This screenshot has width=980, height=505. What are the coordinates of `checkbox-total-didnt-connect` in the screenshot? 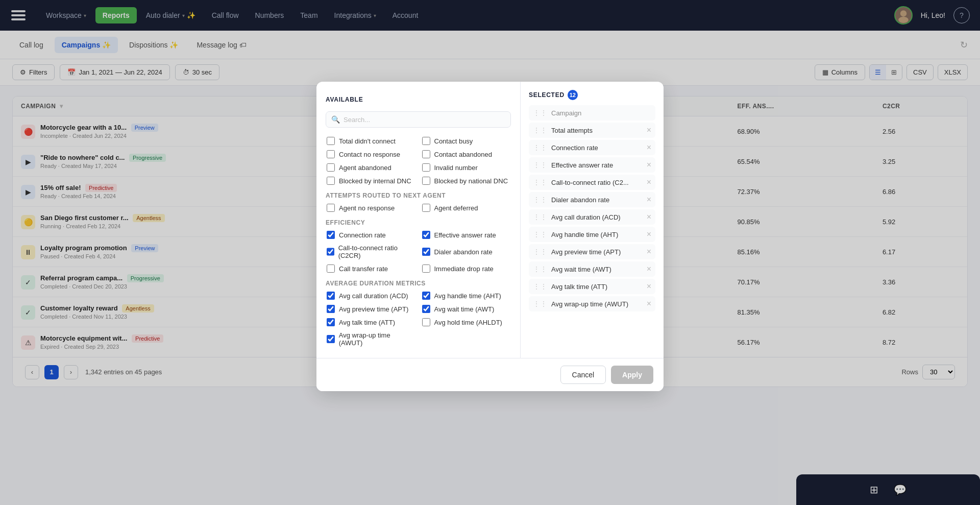 It's located at (331, 141).